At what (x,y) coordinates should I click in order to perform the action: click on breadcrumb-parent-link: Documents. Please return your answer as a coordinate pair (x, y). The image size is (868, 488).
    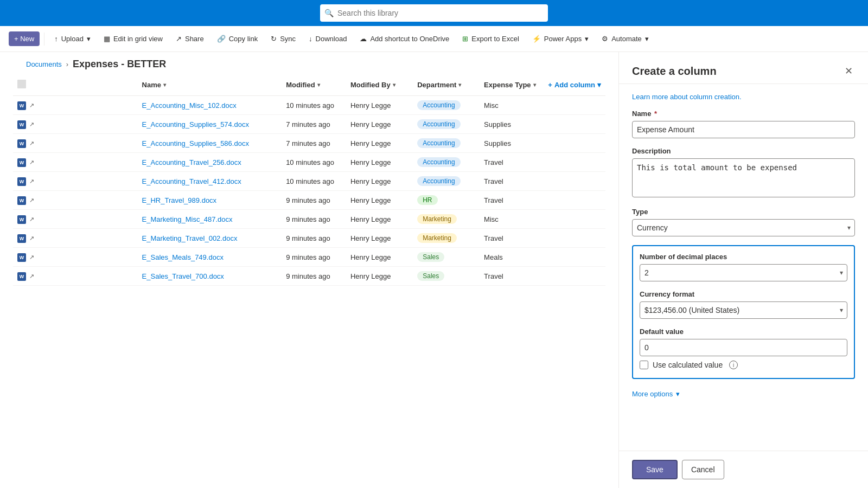
    Looking at the image, I should click on (44, 64).